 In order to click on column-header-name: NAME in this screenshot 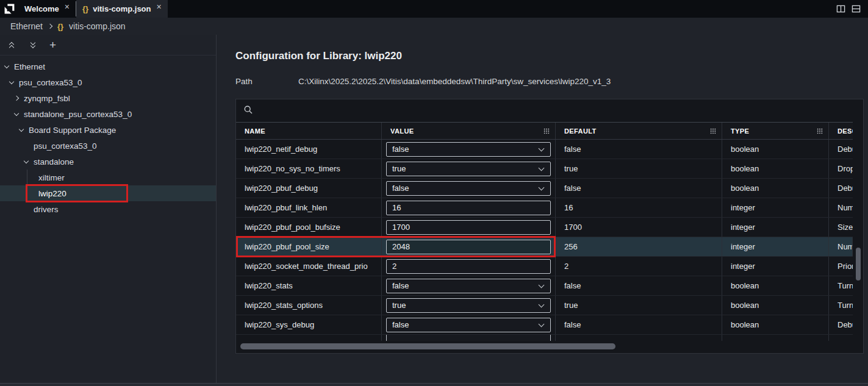, I will do `click(309, 130)`.